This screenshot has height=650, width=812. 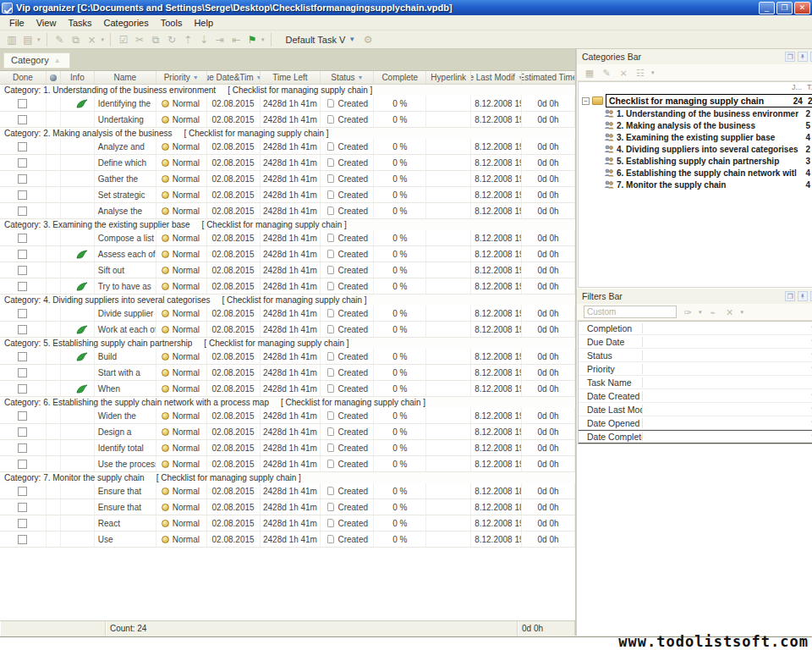 What do you see at coordinates (548, 78) in the screenshot?
I see `column-header-estimated-time: Estimated Time` at bounding box center [548, 78].